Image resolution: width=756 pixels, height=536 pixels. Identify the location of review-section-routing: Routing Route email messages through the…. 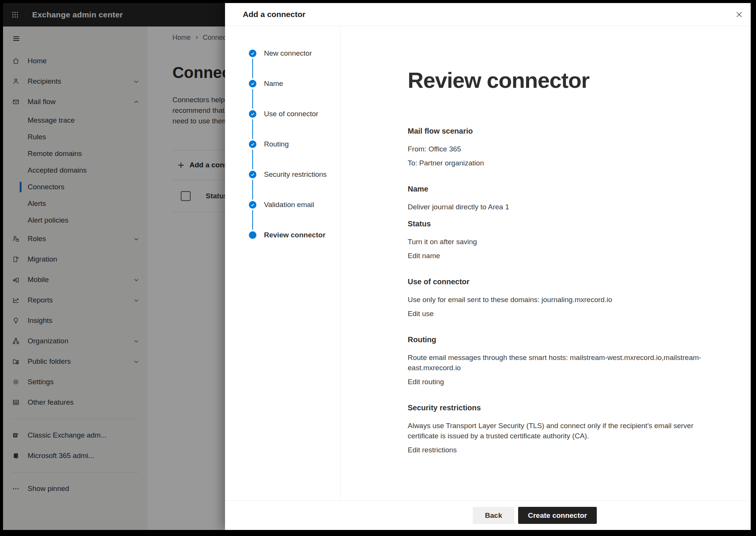
(561, 361).